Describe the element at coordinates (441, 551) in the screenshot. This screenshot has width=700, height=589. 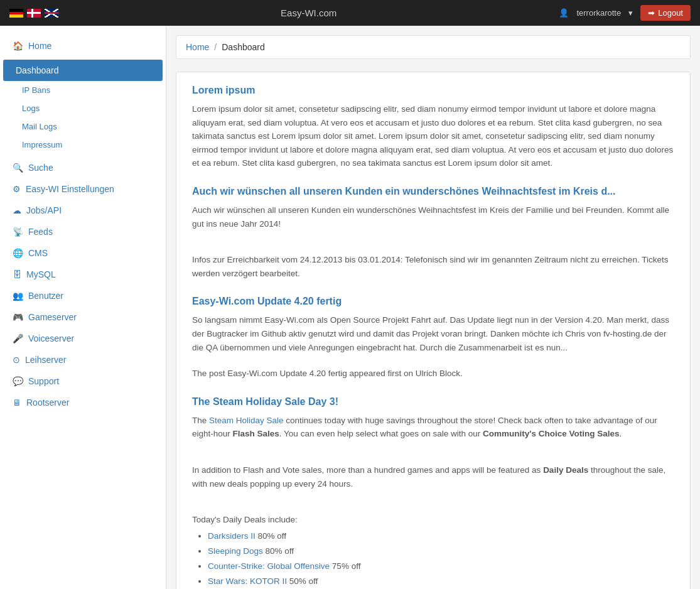
I see `deal-item-2: Sleeping Dogs 80% off` at that location.